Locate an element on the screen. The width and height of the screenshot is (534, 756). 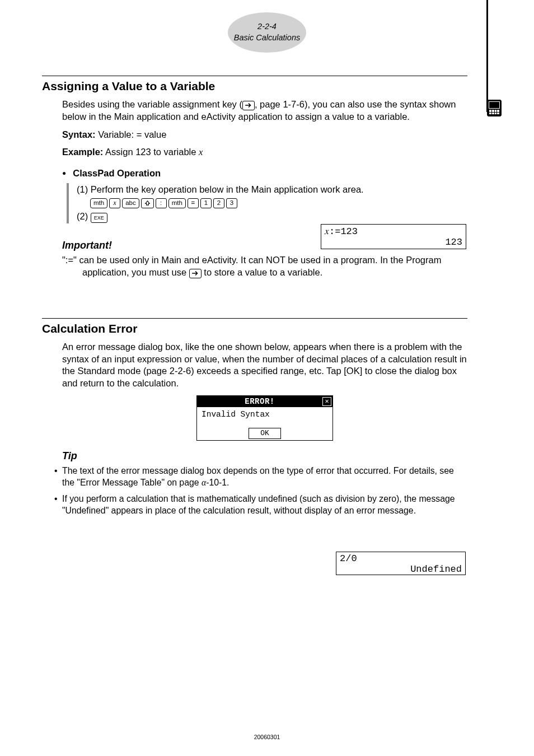
key-mth: mth is located at coordinates (99, 203).